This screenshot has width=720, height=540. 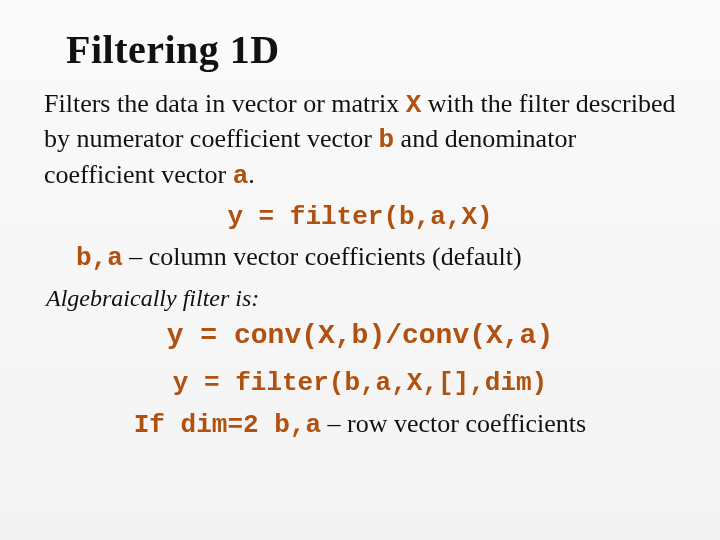 What do you see at coordinates (251, 425) in the screenshot?
I see `code-dim: dim=2 b,a` at bounding box center [251, 425].